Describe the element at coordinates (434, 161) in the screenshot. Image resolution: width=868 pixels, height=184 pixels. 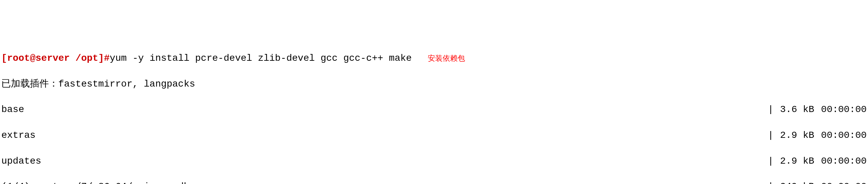
I see `repo-row: updates|2.9 kB00:00:00` at that location.